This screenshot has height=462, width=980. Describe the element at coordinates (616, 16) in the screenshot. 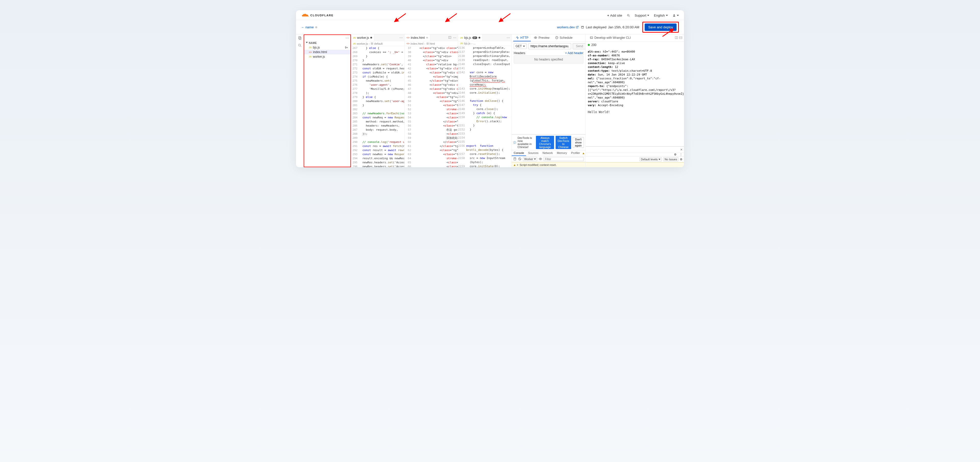

I see `add-site-label: Add site` at that location.